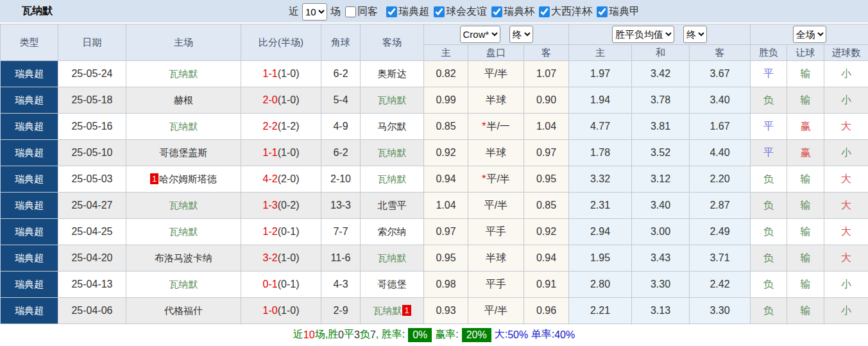 This screenshot has width=868, height=346. I want to click on header-euro-away: 客, so click(720, 53).